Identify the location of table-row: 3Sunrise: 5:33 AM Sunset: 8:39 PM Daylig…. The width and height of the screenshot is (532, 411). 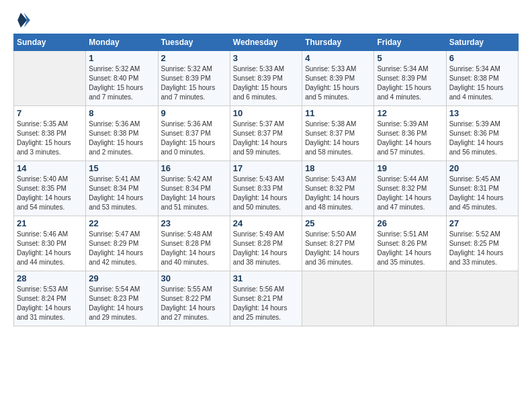
(266, 79).